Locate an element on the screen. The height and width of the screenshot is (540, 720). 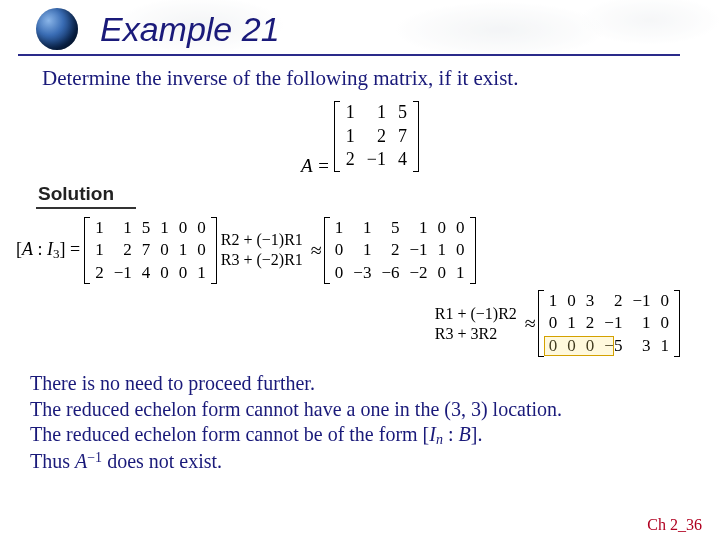
row-ops-1: R2 + (−1)R1 R3 + (−2)R1 is located at coordinates (262, 250).